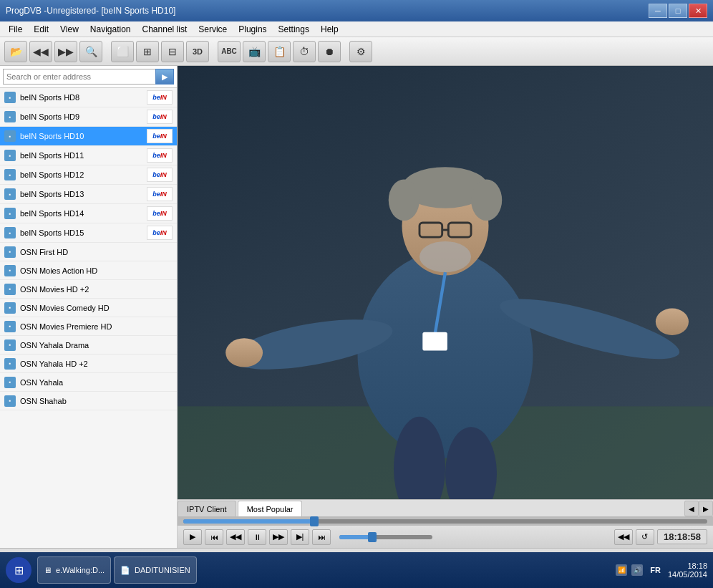  Describe the element at coordinates (83, 194) in the screenshot. I see `channel-name: beIN Sports HD13` at that location.